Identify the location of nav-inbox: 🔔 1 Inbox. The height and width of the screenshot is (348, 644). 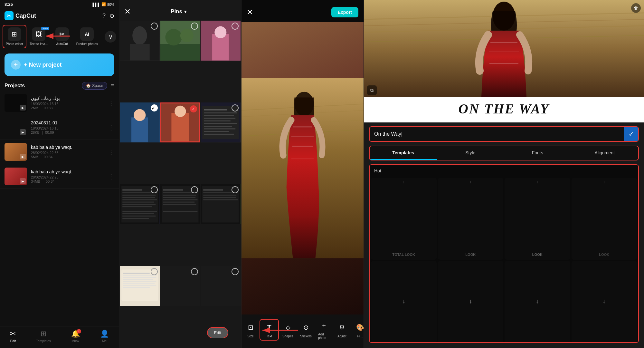
(75, 336).